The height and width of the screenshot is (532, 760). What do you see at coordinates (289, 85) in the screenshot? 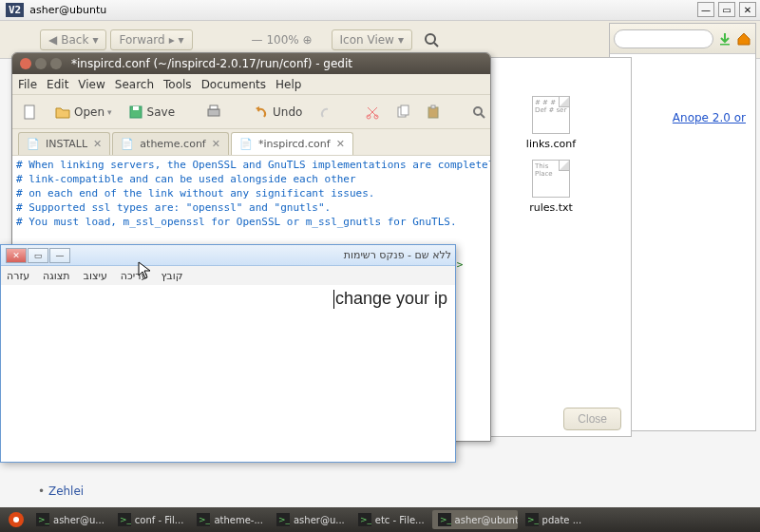
I see `menu-help: Help` at bounding box center [289, 85].